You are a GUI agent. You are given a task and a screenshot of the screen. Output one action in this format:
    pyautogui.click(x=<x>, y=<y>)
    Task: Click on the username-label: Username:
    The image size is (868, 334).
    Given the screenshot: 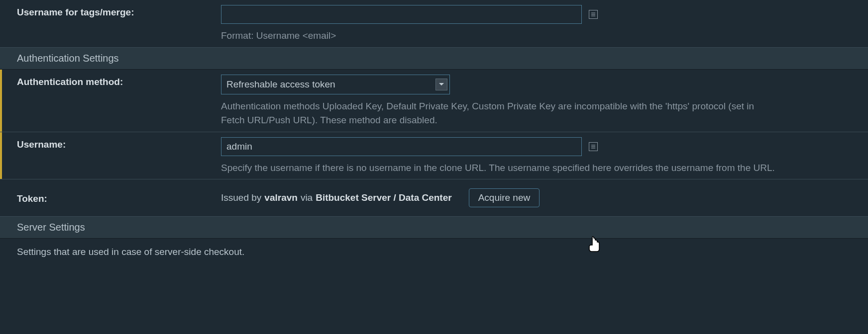 What is the action you would take?
    pyautogui.click(x=119, y=144)
    